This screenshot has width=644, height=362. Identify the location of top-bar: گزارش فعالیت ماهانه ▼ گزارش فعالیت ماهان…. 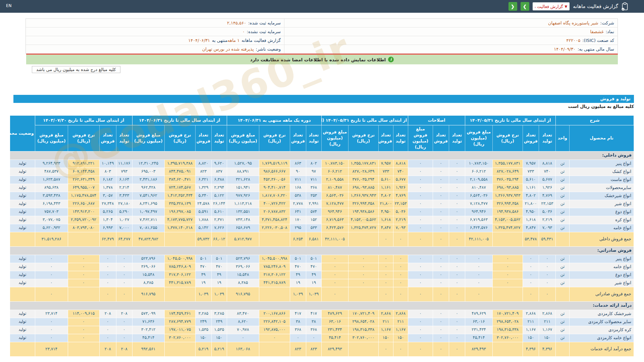
(322, 6).